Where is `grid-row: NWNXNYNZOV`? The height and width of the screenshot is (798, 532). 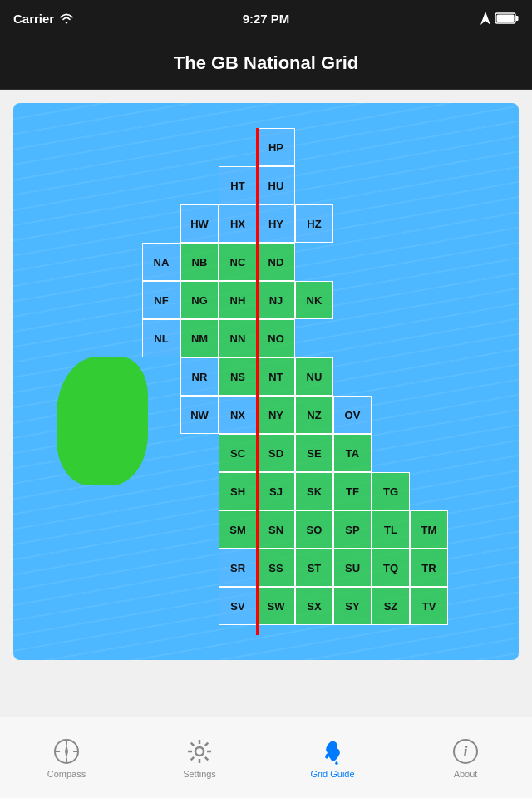
grid-row: NWNXNYNZOV is located at coordinates (295, 415).